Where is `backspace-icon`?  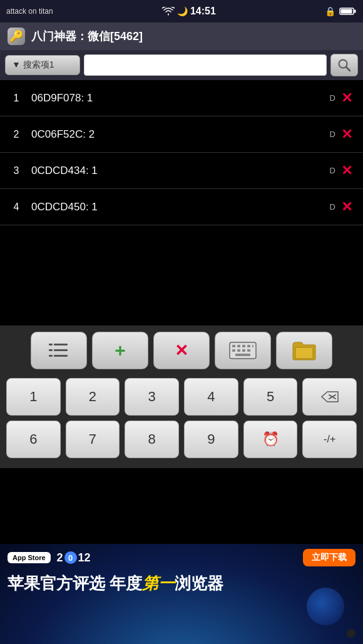
backspace-icon is located at coordinates (330, 397).